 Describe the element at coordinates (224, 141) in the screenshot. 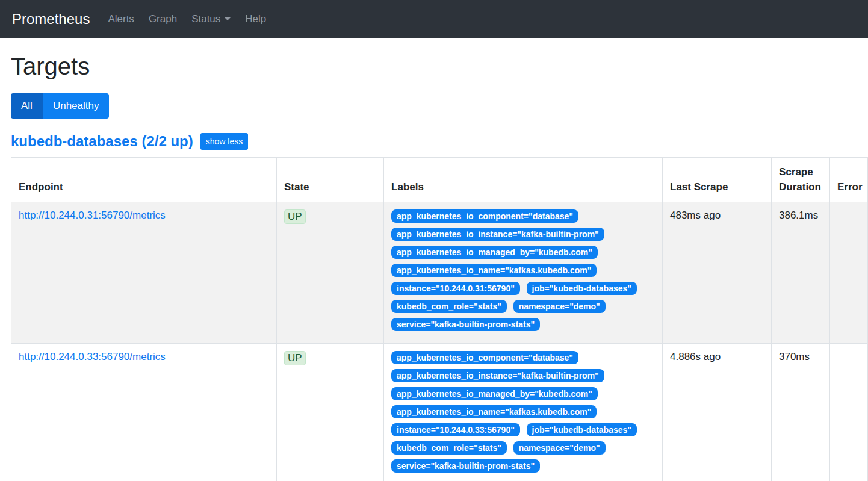

I see `show-less-button: show less` at that location.